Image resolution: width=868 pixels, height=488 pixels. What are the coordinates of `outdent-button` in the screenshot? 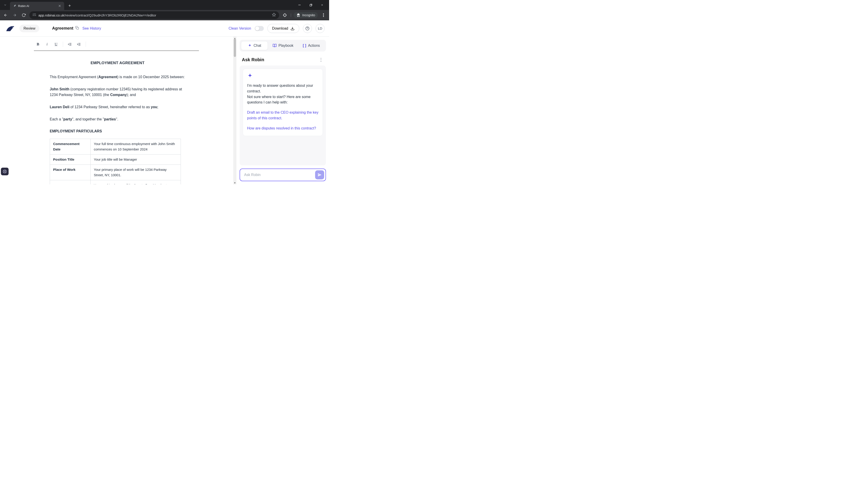 It's located at (70, 44).